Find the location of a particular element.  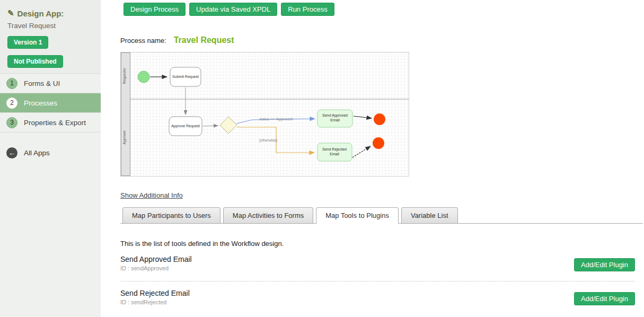

app-name: Travel Request is located at coordinates (50, 25).